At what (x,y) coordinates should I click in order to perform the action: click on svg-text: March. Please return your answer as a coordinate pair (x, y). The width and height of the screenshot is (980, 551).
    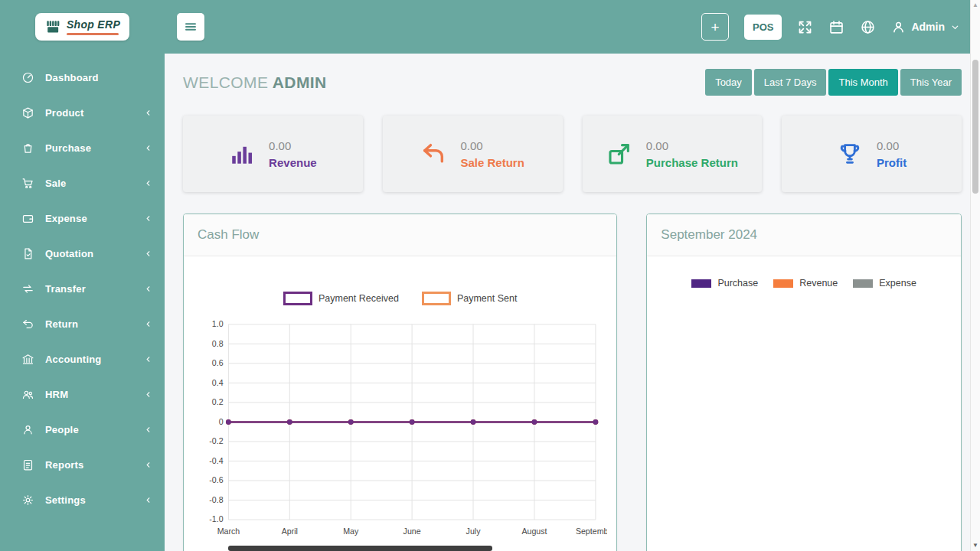
    Looking at the image, I should click on (229, 531).